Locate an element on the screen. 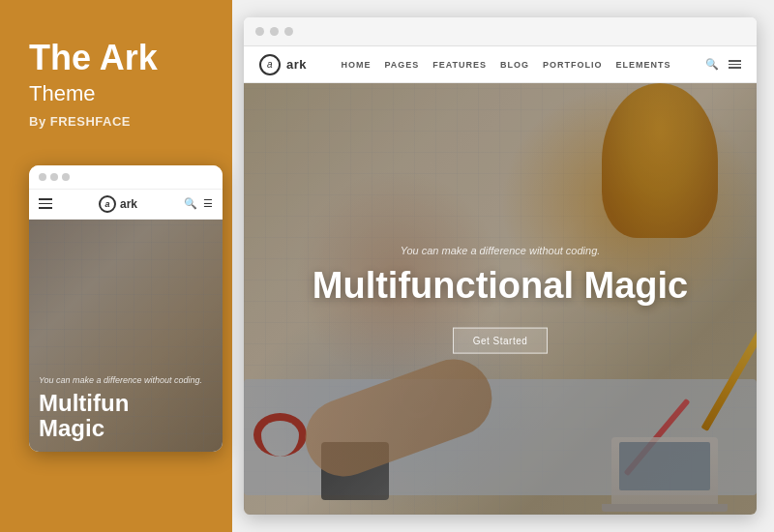  mobile-hero-headline: Multifun Magic is located at coordinates (126, 416).